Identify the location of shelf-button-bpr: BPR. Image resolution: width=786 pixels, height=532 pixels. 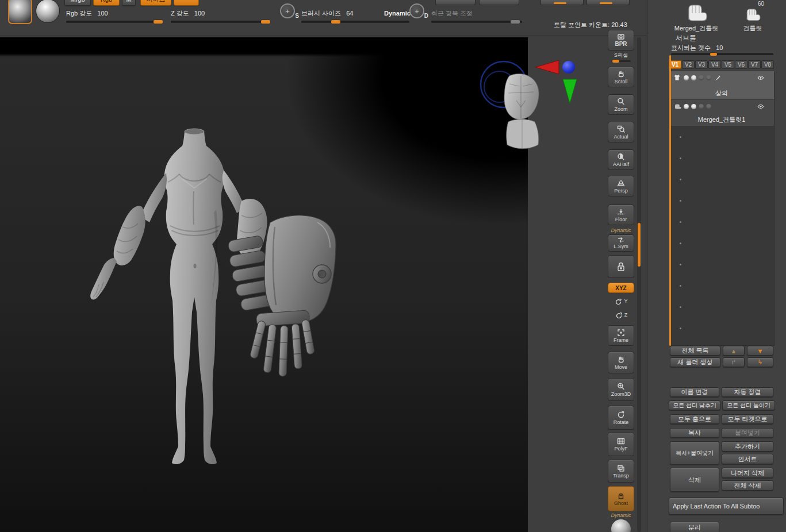
(621, 40).